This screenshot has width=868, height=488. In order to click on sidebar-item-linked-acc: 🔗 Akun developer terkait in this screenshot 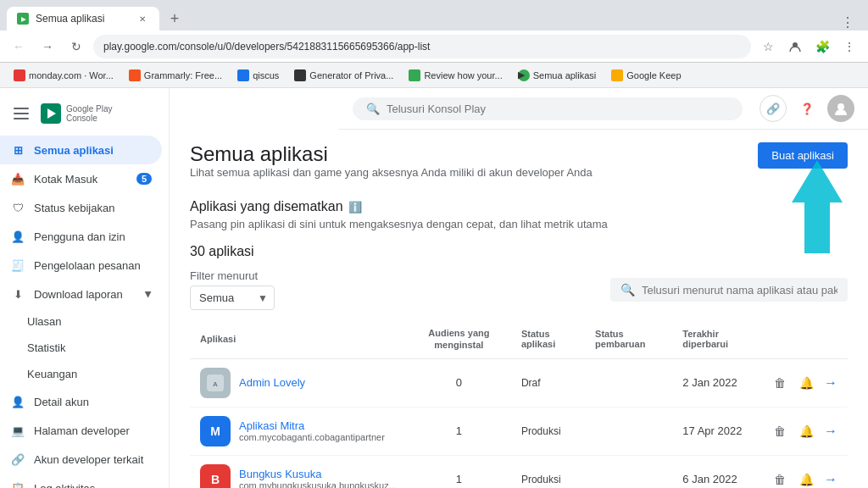, I will do `click(81, 459)`.